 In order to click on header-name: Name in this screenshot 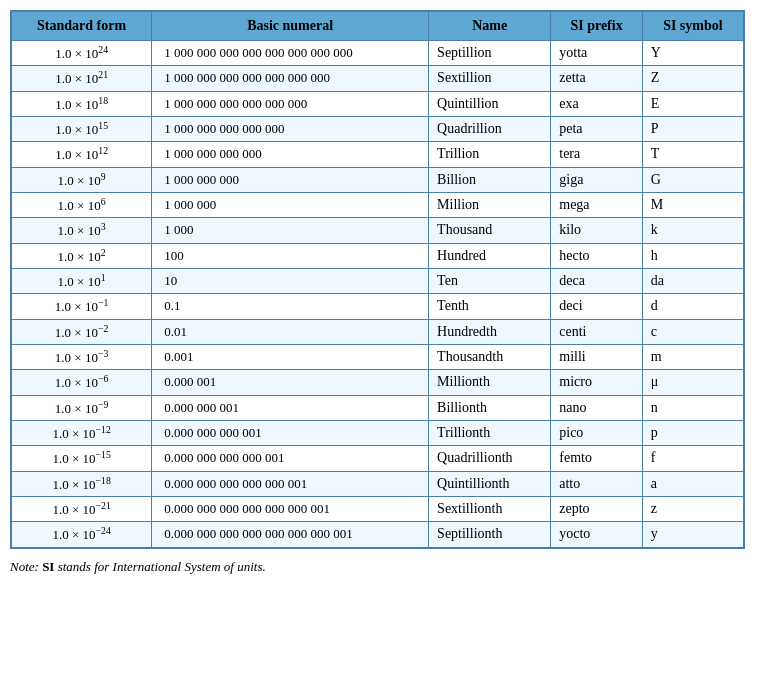, I will do `click(490, 26)`.